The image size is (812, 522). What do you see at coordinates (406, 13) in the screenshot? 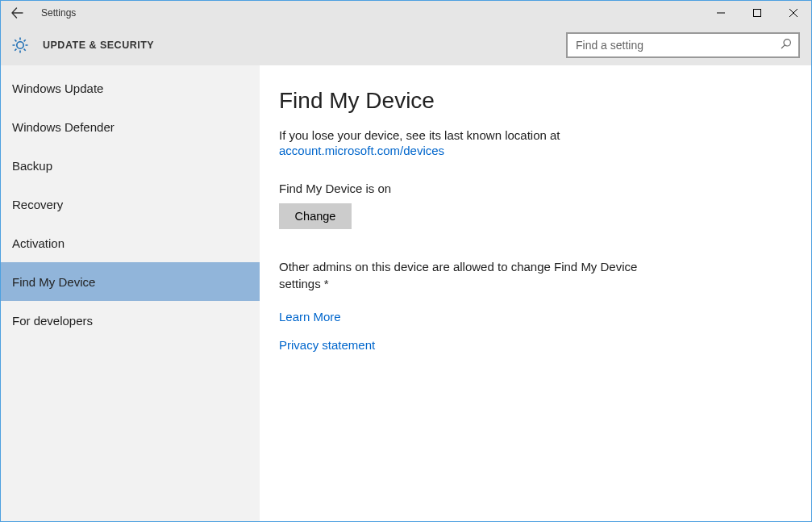
I see `titlebar: Settings` at bounding box center [406, 13].